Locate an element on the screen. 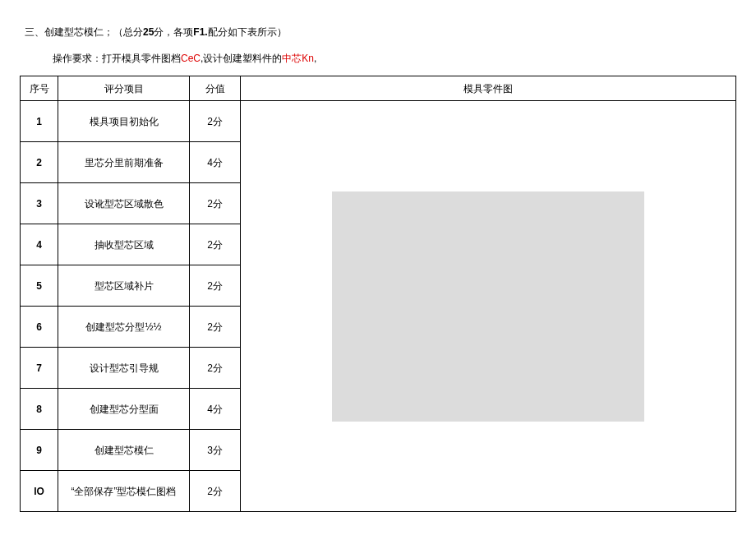 The image size is (756, 535). cell-idx: IO is located at coordinates (39, 491).